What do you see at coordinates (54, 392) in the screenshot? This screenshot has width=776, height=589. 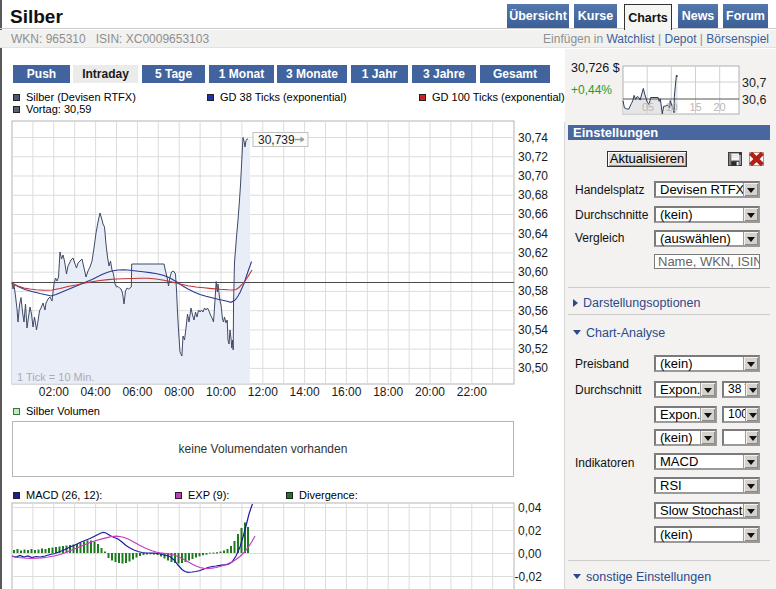 I see `svg-text: 02:00` at bounding box center [54, 392].